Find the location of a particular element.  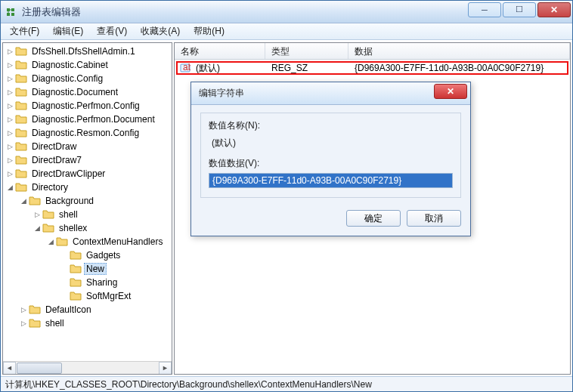

titlebar: 注册表编辑器 ─ ☐ ✕ is located at coordinates (286, 12).